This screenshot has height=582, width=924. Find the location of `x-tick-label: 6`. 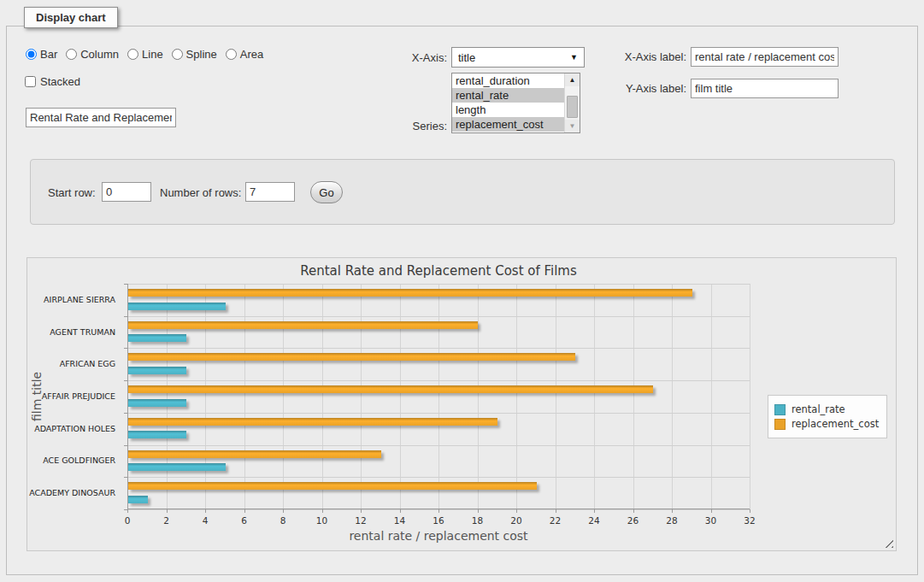

x-tick-label: 6 is located at coordinates (244, 520).